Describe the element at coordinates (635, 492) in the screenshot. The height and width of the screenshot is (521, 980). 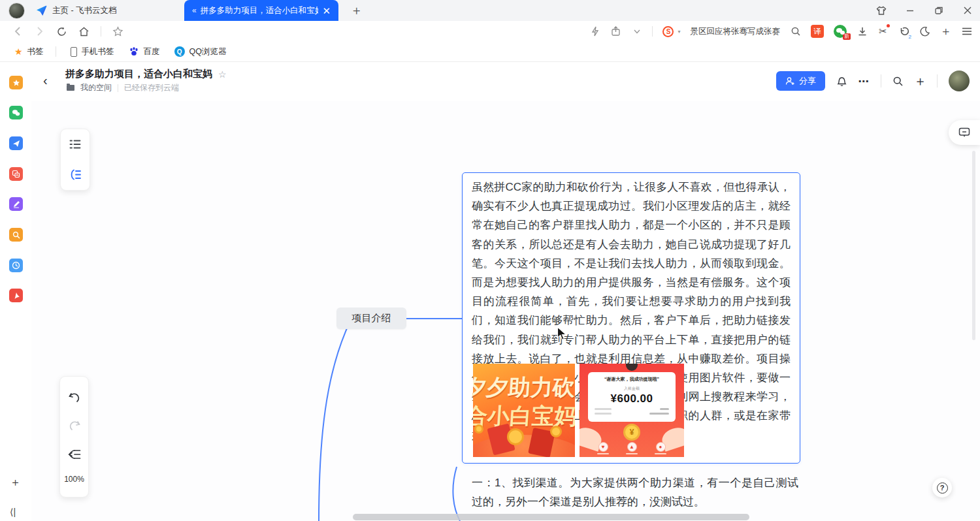
I see `step-text-1: 一：1、找到渠道。为大家提供两个助力渠道，有一个是自己测试过的，另外一个渠道是别…` at that location.